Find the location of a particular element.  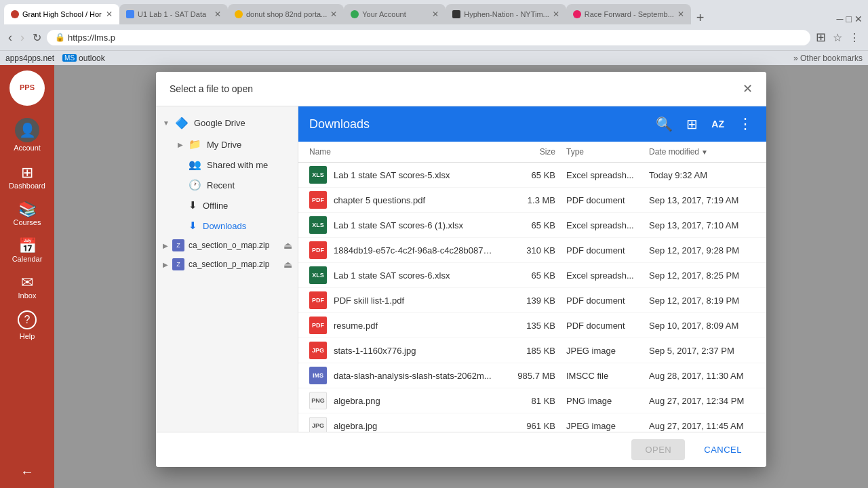

tab-u1lab: U1 Lab 1 - SAT Data ✕ is located at coordinates (174, 14).